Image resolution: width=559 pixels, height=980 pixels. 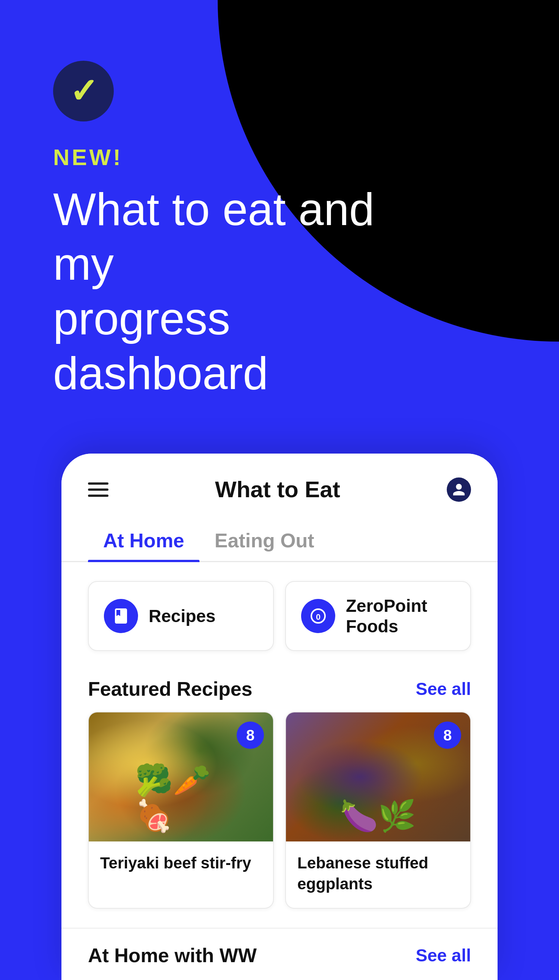 I want to click on user-profile-icon, so click(x=459, y=489).